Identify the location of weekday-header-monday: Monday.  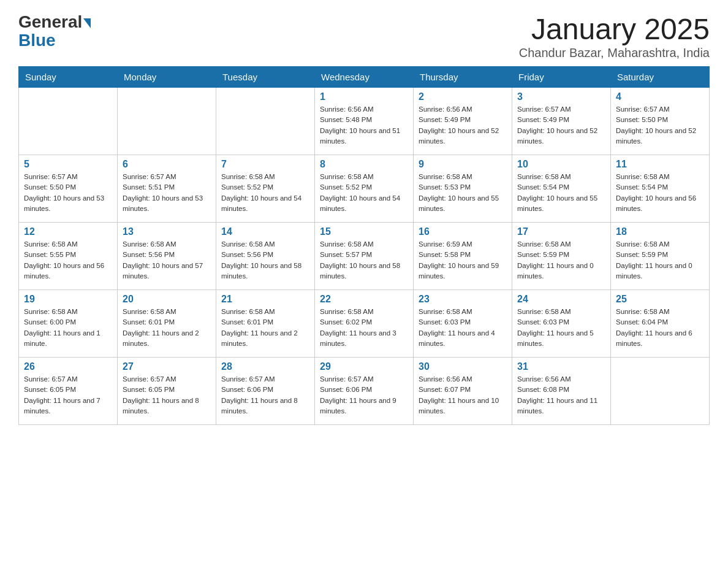
(167, 77).